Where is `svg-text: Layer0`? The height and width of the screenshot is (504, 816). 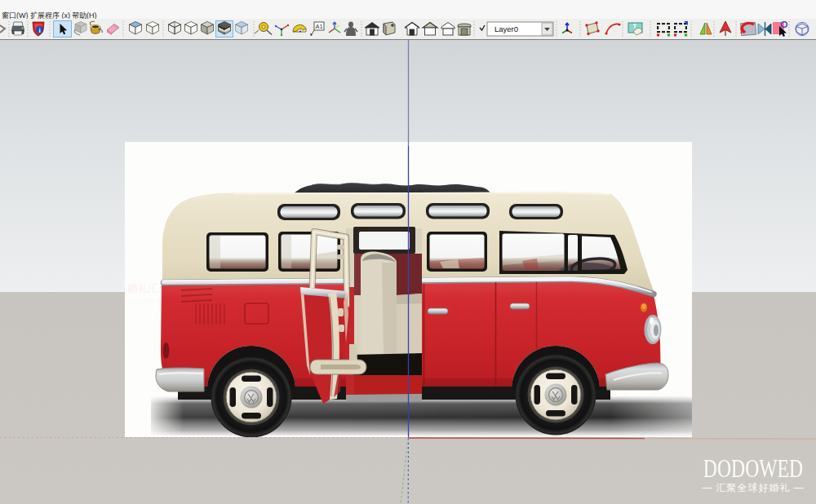 svg-text: Layer0 is located at coordinates (506, 29).